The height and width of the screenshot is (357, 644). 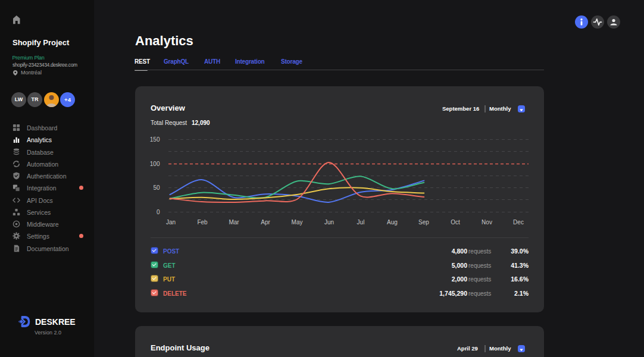 I want to click on svg-text: Jun, so click(x=329, y=223).